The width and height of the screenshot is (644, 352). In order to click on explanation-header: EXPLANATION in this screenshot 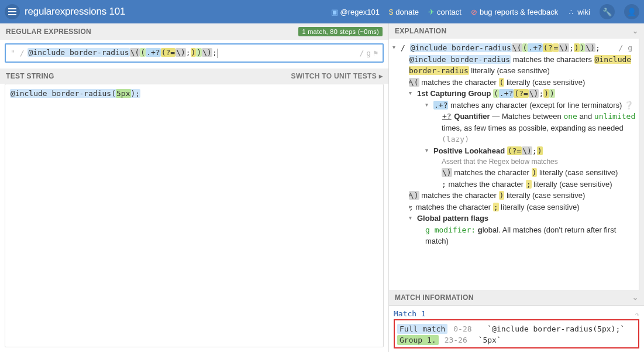, I will do `click(421, 31)`.